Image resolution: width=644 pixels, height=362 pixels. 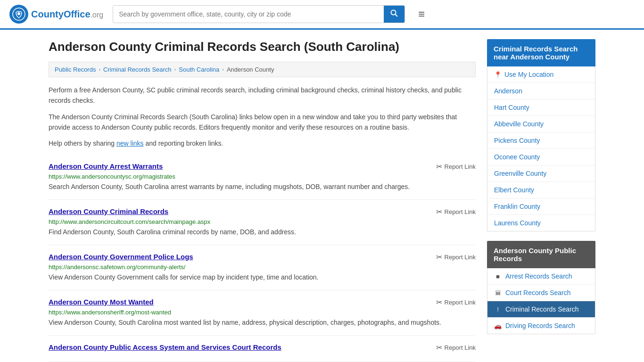 What do you see at coordinates (121, 256) in the screenshot?
I see `record-title: Anderson County Government Police Logs` at bounding box center [121, 256].